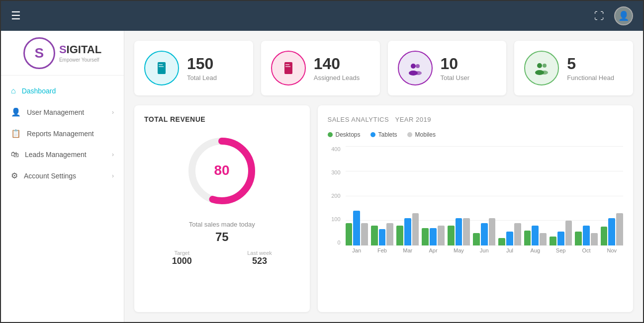 The width and height of the screenshot is (644, 323). I want to click on total-lead-icon-circle, so click(162, 68).